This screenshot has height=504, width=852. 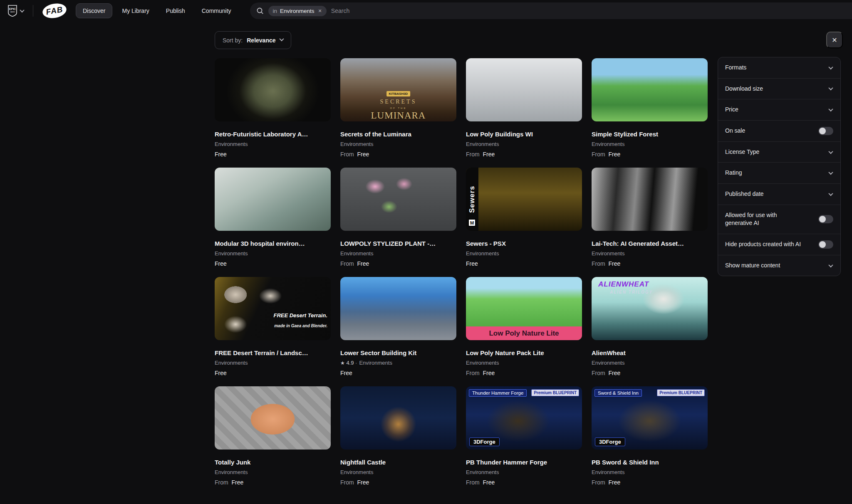 I want to click on filter-published-date: Published date, so click(x=779, y=194).